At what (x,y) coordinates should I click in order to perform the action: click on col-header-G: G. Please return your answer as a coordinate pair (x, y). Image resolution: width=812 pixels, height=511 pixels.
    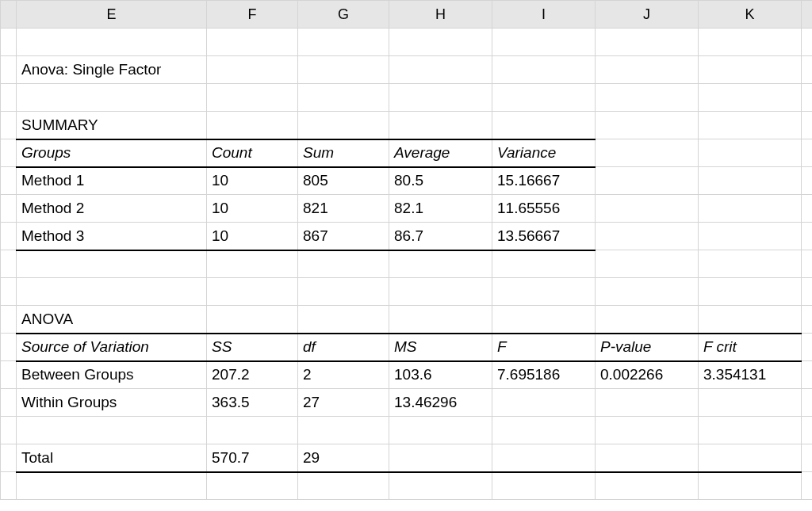
    Looking at the image, I should click on (344, 14).